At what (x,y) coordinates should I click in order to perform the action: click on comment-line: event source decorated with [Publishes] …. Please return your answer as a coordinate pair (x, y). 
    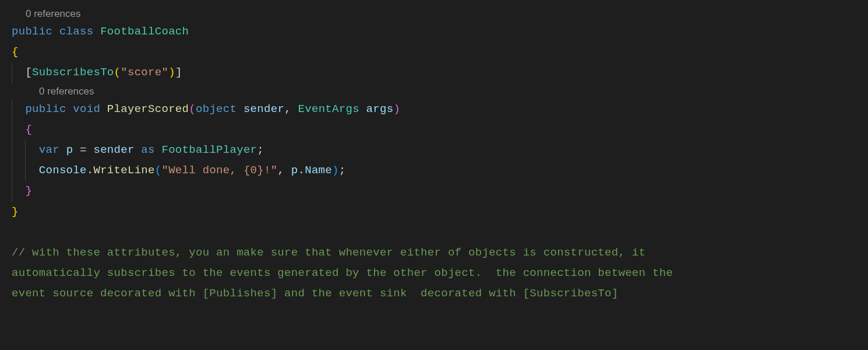
    Looking at the image, I should click on (434, 294).